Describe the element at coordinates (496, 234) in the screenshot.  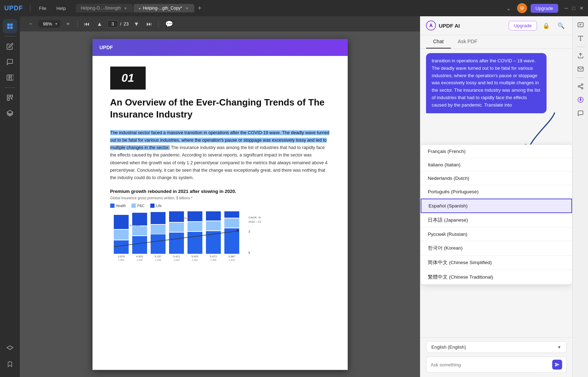
I see `lang-russian: Русский (Russian)` at that location.